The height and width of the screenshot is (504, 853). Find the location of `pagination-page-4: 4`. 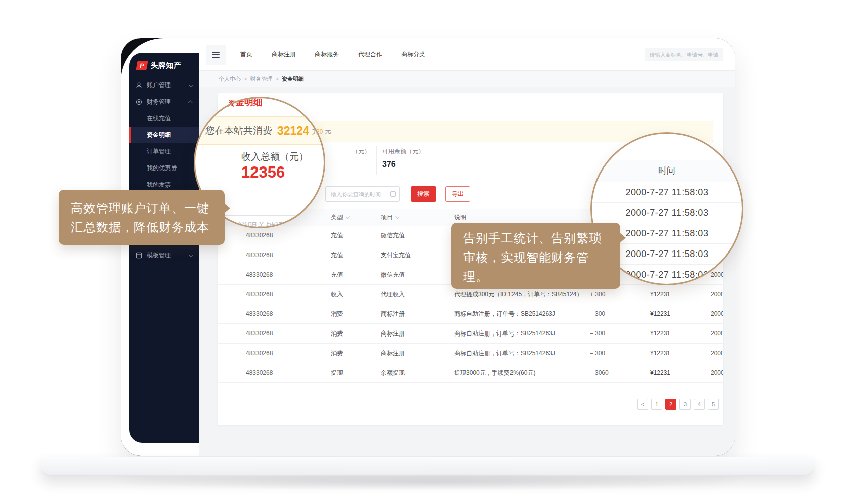

pagination-page-4: 4 is located at coordinates (699, 404).